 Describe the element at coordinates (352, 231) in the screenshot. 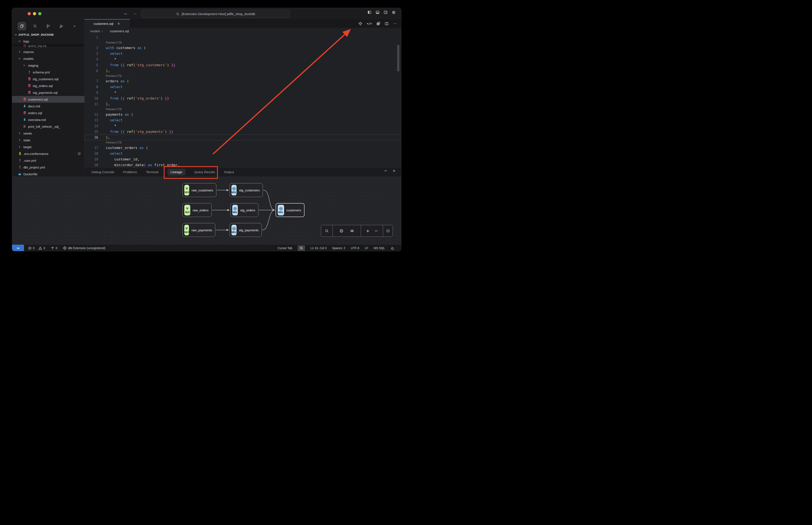

I see `eye-icon` at that location.